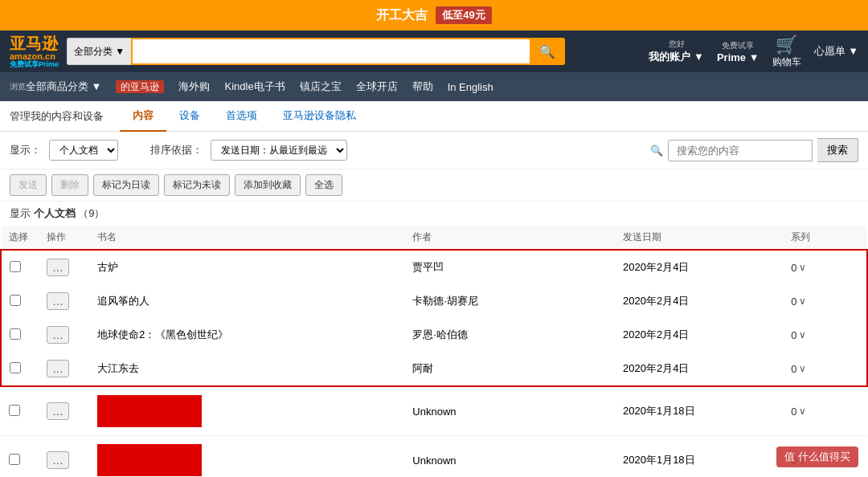 The image size is (868, 477). Describe the element at coordinates (402, 16) in the screenshot. I see `banner-text: 开工大吉` at that location.